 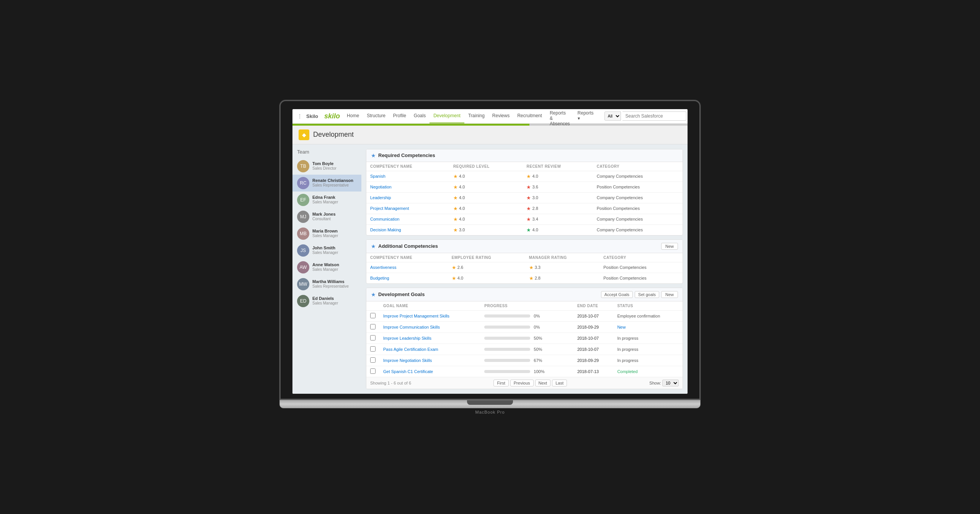 I want to click on logo: skilo, so click(x=332, y=116).